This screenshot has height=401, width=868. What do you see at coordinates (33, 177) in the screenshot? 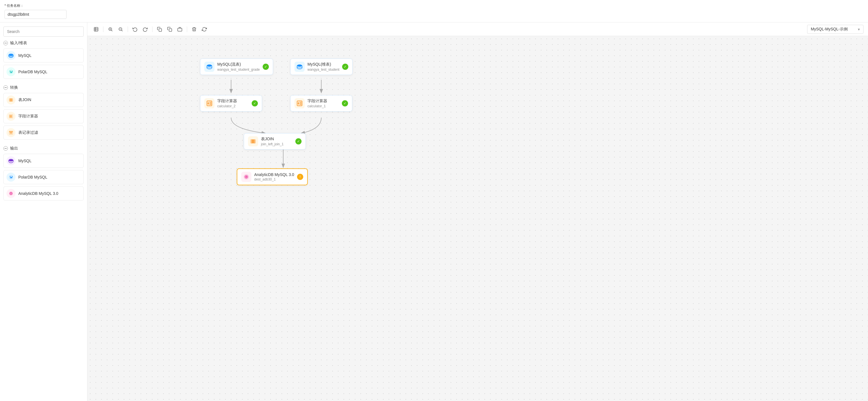
I see `polardb-output-label: PolarDB MySQL` at bounding box center [33, 177].